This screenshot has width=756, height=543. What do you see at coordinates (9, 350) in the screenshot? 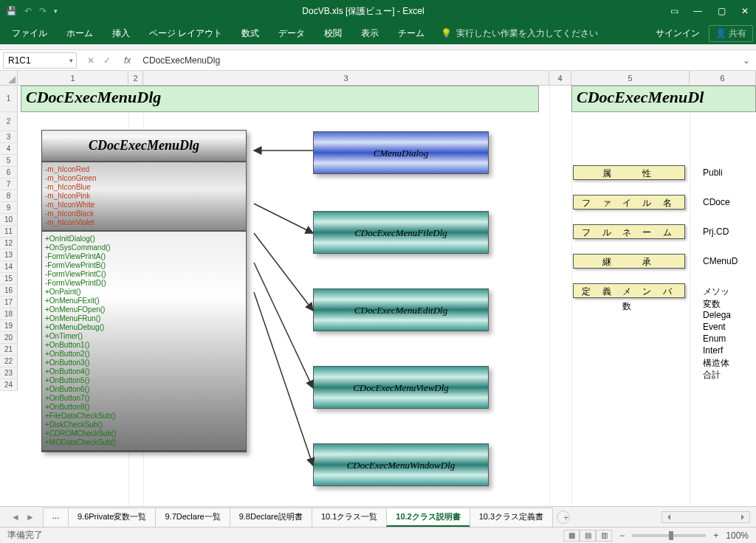
I see `row-header: 21` at bounding box center [9, 350].